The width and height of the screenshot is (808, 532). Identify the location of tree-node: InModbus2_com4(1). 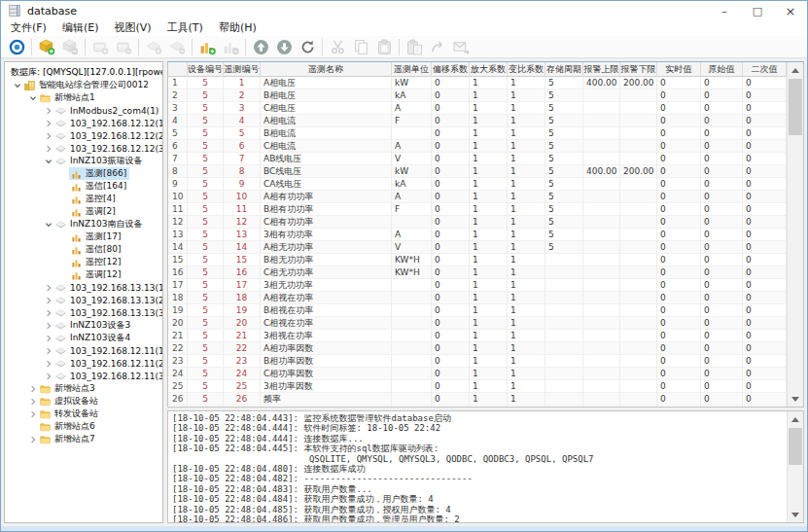
(107, 111).